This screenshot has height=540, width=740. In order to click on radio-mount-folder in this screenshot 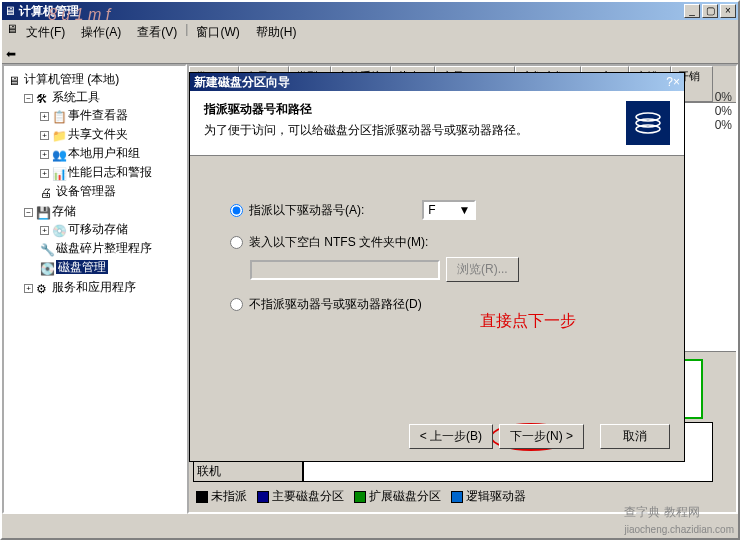, I will do `click(236, 242)`.